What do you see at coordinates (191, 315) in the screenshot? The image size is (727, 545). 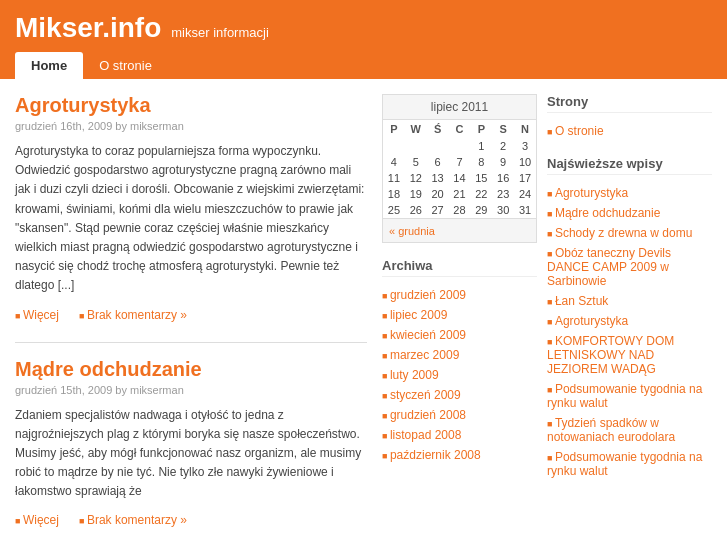 I see `post-links-1: Więcej Brak komentarzy »` at bounding box center [191, 315].